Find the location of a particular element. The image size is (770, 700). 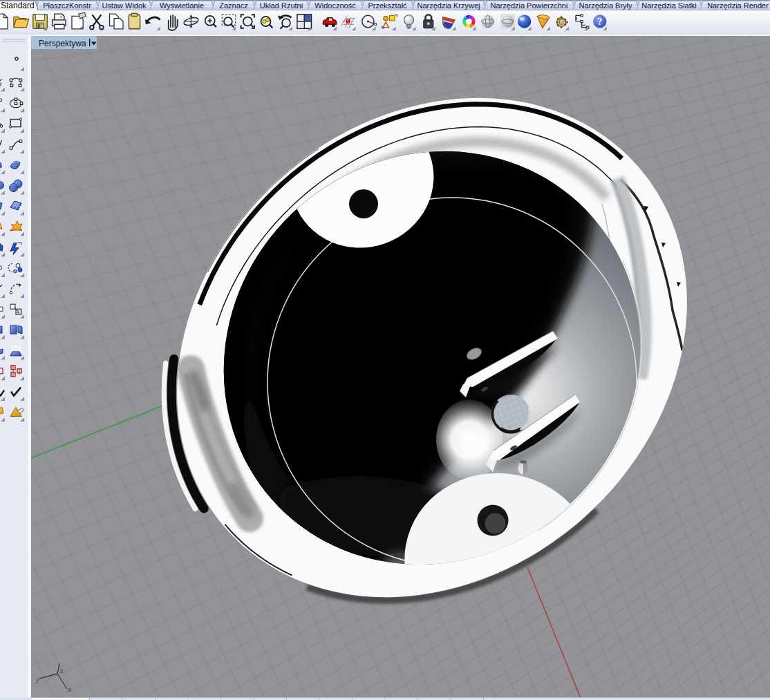

svg-text: z is located at coordinates (62, 670).